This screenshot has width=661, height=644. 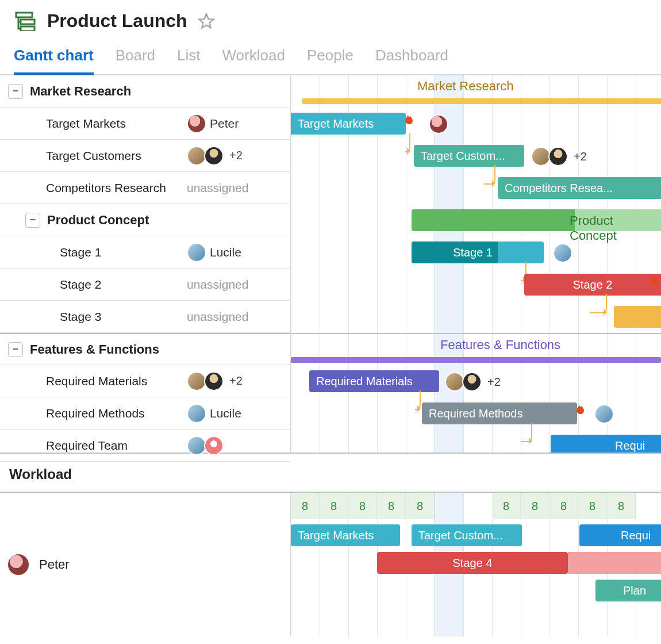 I want to click on task-assignees: Peter, so click(x=239, y=124).